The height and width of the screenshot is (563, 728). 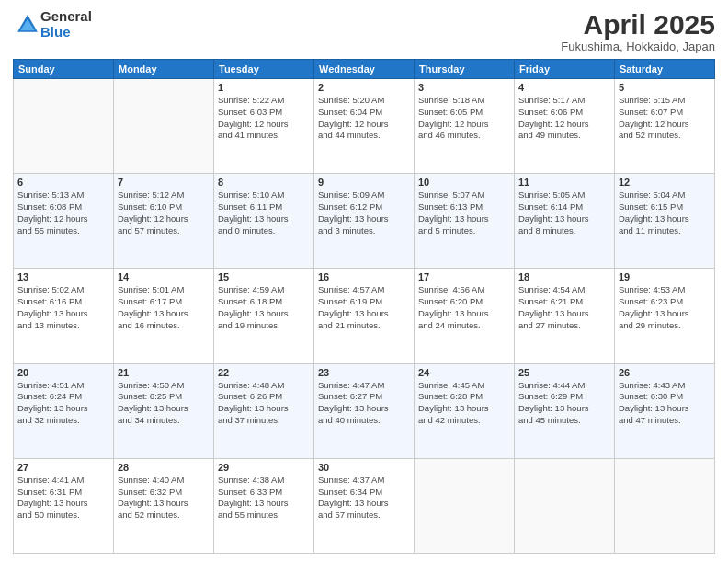 What do you see at coordinates (564, 182) in the screenshot?
I see `day-number: 11` at bounding box center [564, 182].